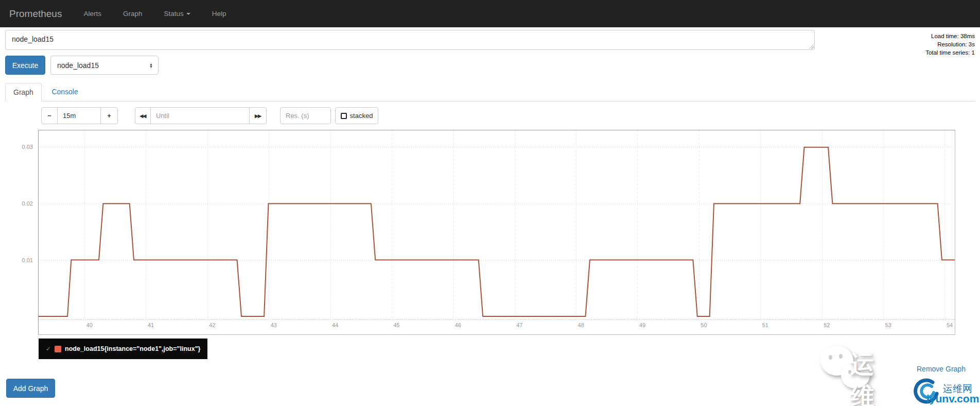 Image resolution: width=980 pixels, height=406 pixels. Describe the element at coordinates (31, 388) in the screenshot. I see `add-graph-button: Add Graph` at that location.